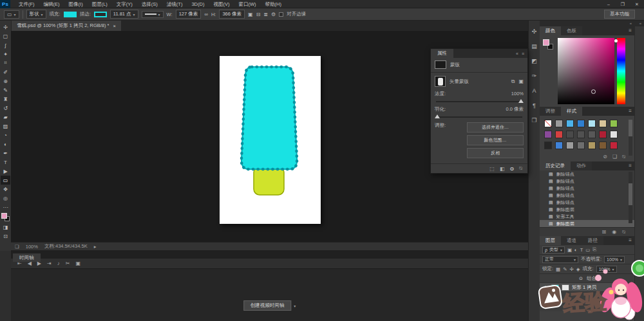  What do you see at coordinates (594, 250) in the screenshot?
I see `filter-smart-object-icon: ⎘` at bounding box center [594, 250].